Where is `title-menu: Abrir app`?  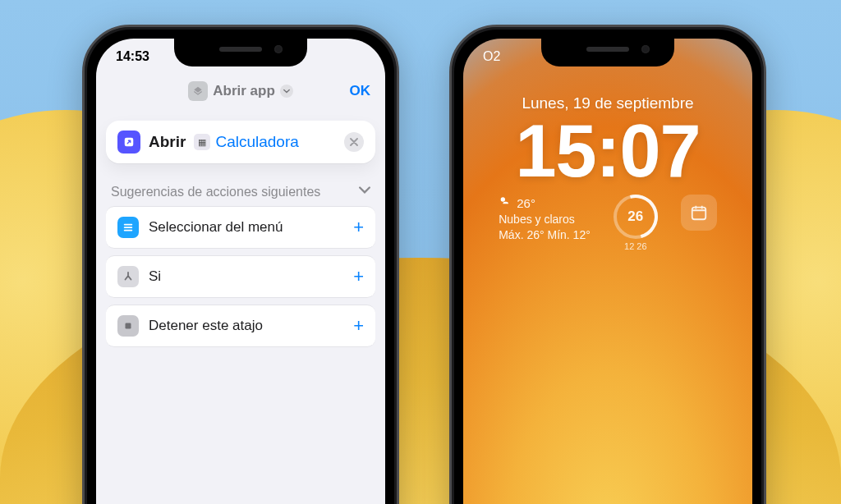
title-menu: Abrir app is located at coordinates (241, 91).